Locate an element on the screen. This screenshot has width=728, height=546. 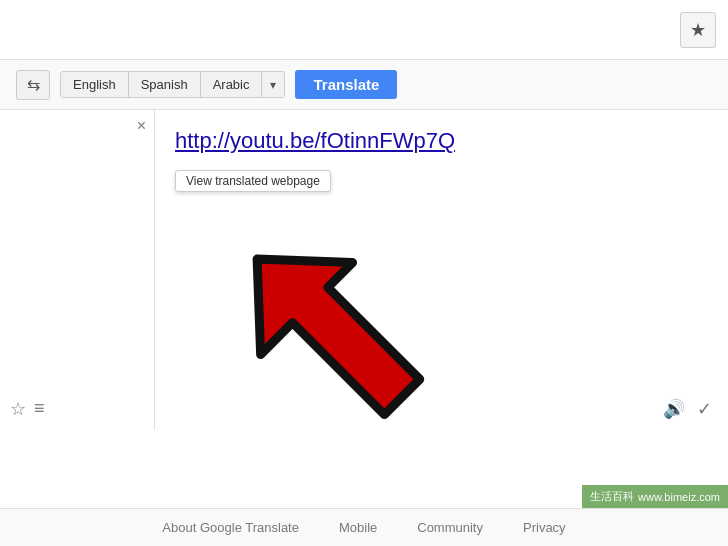
source-actions: ☆ ≡ is located at coordinates (28, 409).